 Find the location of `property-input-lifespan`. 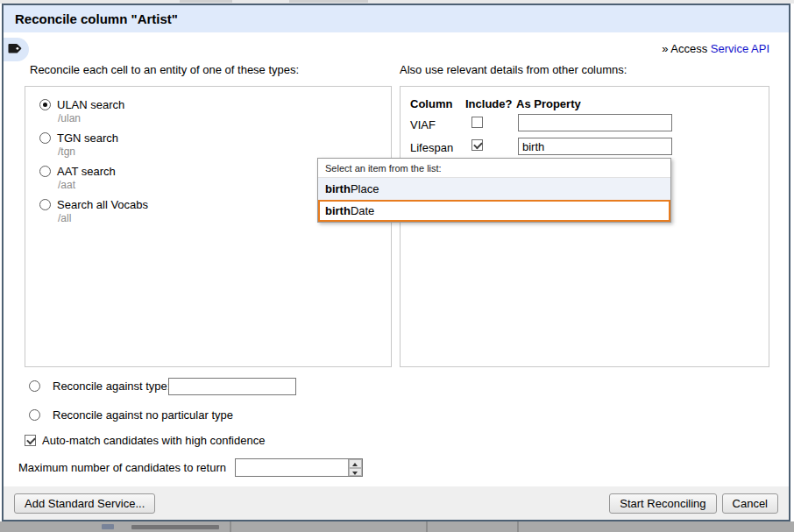

property-input-lifespan is located at coordinates (595, 146).